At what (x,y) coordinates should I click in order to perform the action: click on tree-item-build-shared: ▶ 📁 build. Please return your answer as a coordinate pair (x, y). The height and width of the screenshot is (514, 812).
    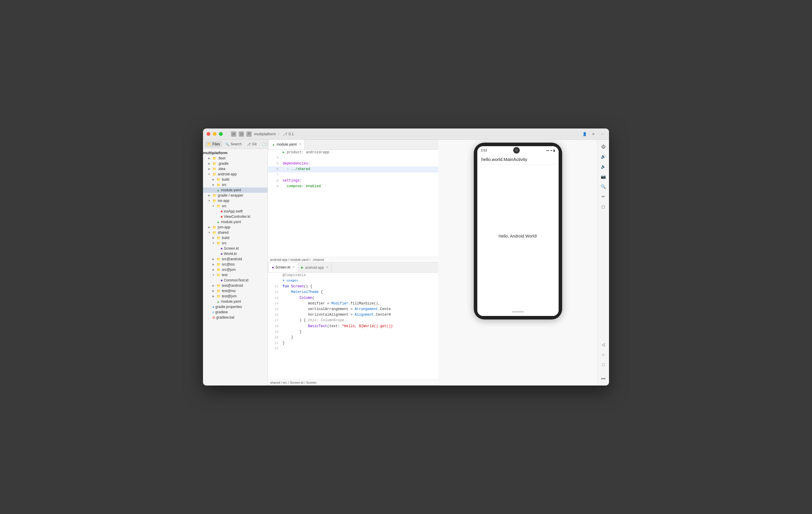
    Looking at the image, I should click on (235, 238).